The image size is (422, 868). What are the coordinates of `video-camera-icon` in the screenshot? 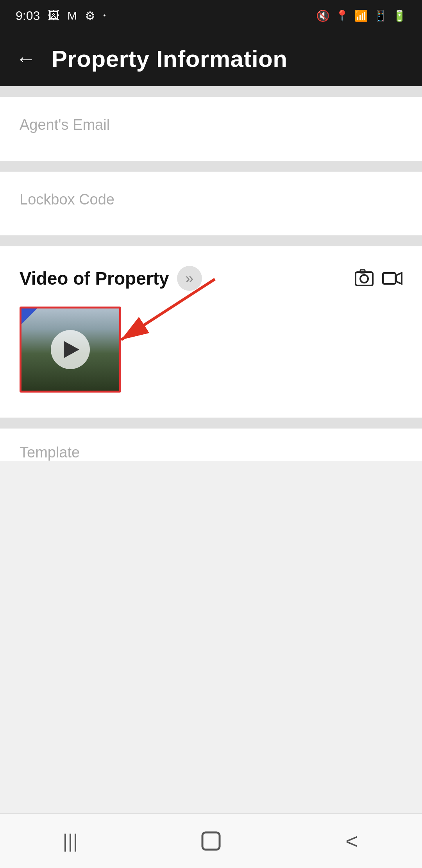 It's located at (392, 278).